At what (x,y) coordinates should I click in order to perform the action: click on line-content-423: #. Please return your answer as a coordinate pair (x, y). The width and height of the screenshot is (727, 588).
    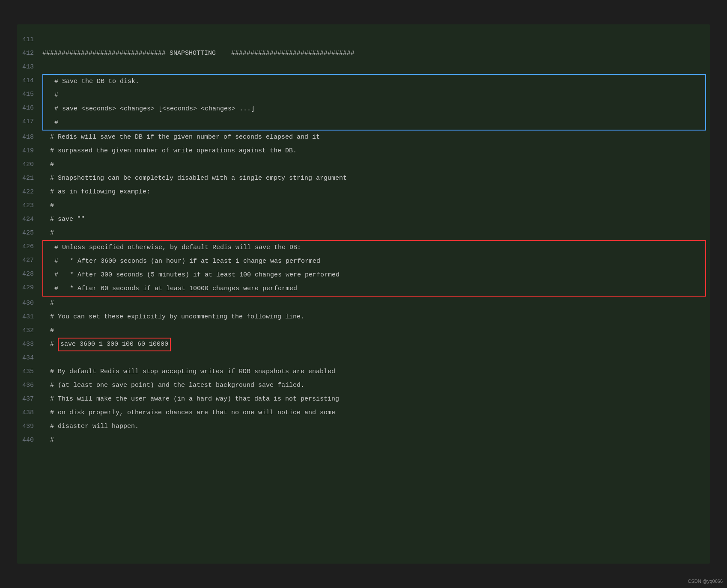
    Looking at the image, I should click on (374, 206).